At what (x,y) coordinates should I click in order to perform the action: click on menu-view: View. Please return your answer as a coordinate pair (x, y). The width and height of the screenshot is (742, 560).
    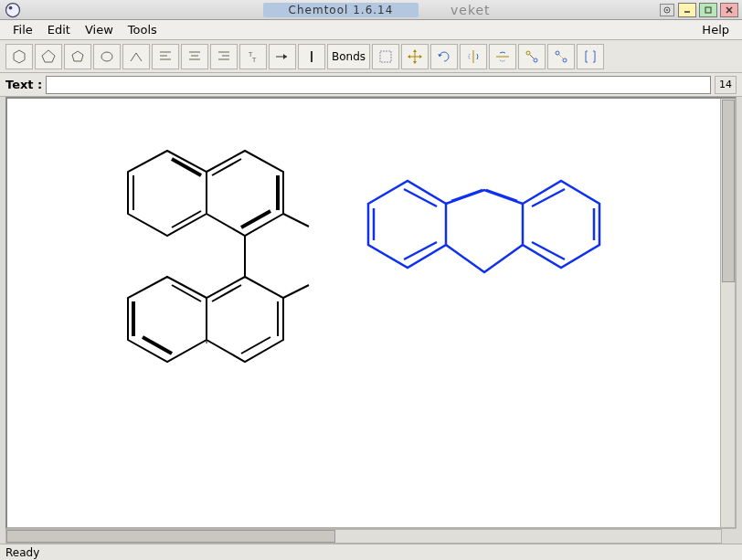
    Looking at the image, I should click on (99, 29).